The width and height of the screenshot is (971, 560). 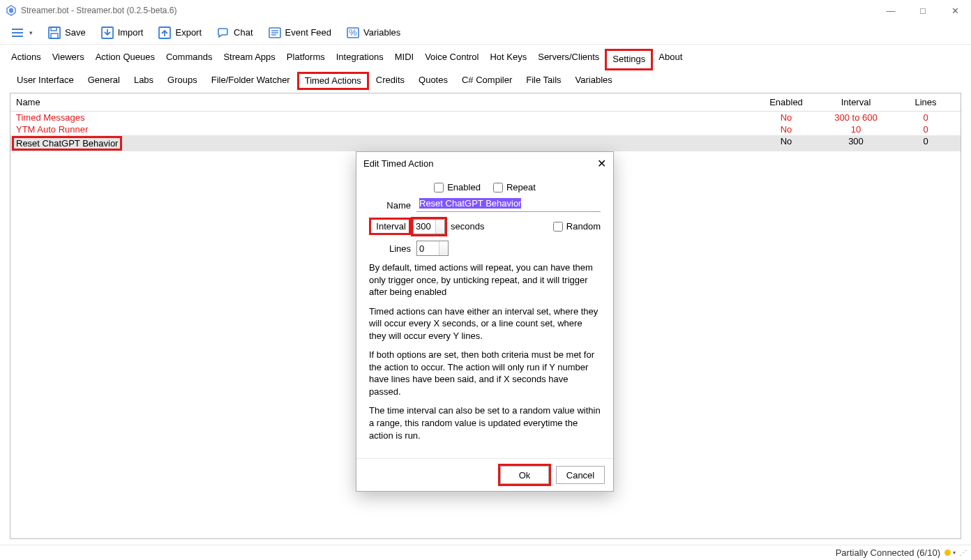 I want to click on tab-viewers: Viewers, so click(x=68, y=60).